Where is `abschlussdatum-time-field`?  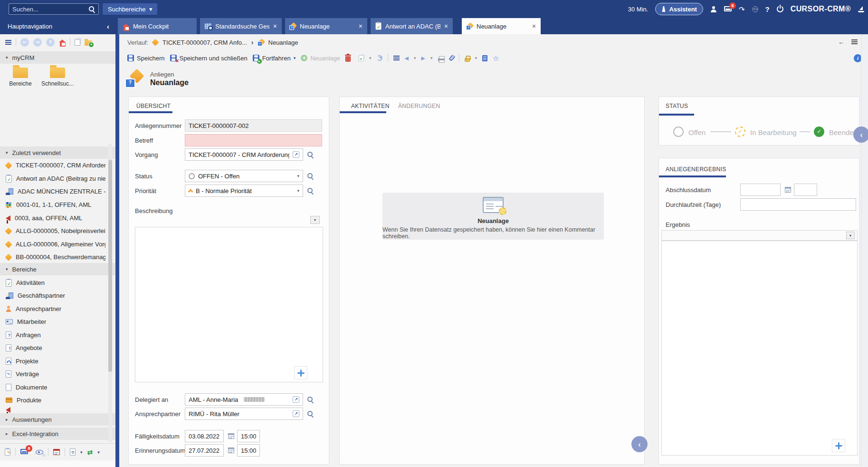
abschlussdatum-time-field is located at coordinates (806, 190).